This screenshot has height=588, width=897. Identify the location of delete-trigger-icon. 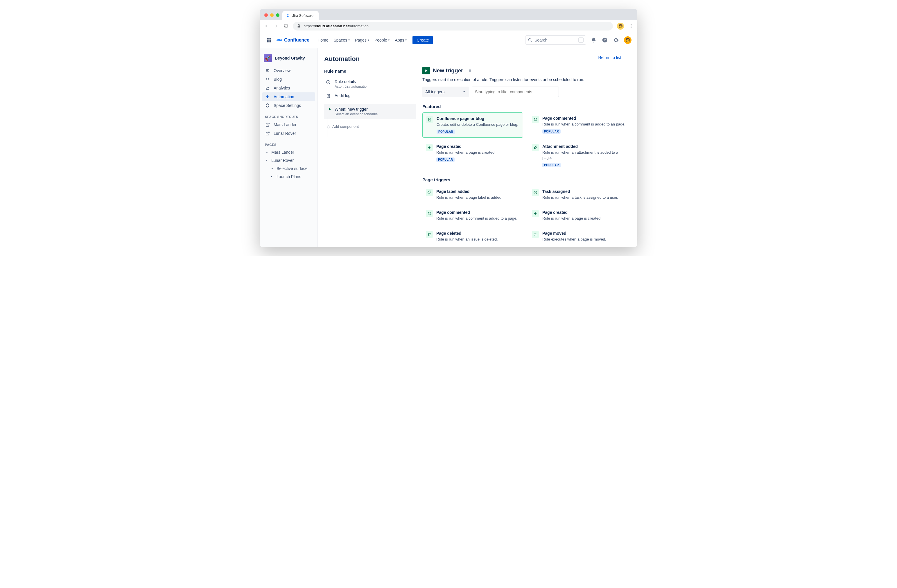
(470, 71).